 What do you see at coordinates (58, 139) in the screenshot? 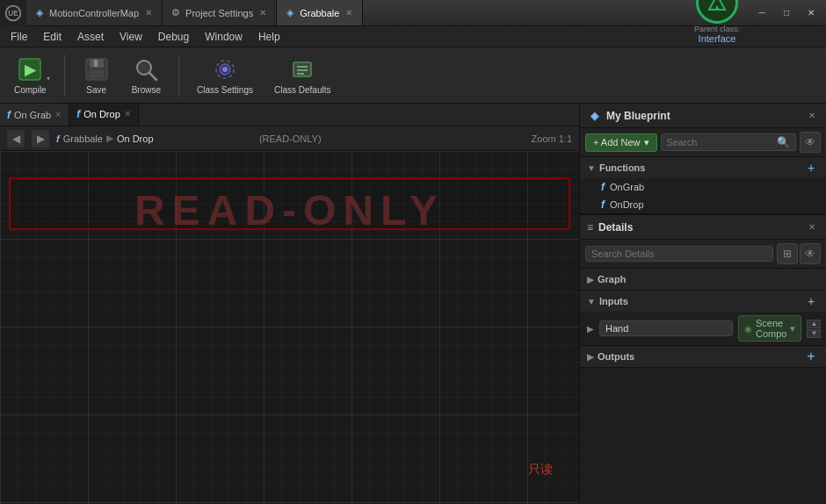
I see `breadcrumb-f-icon: f` at bounding box center [58, 139].